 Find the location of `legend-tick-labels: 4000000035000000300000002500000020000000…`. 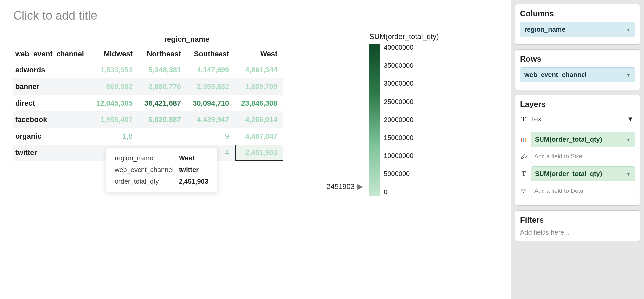

legend-tick-labels: 4000000035000000300000002500000020000000… is located at coordinates (399, 120).